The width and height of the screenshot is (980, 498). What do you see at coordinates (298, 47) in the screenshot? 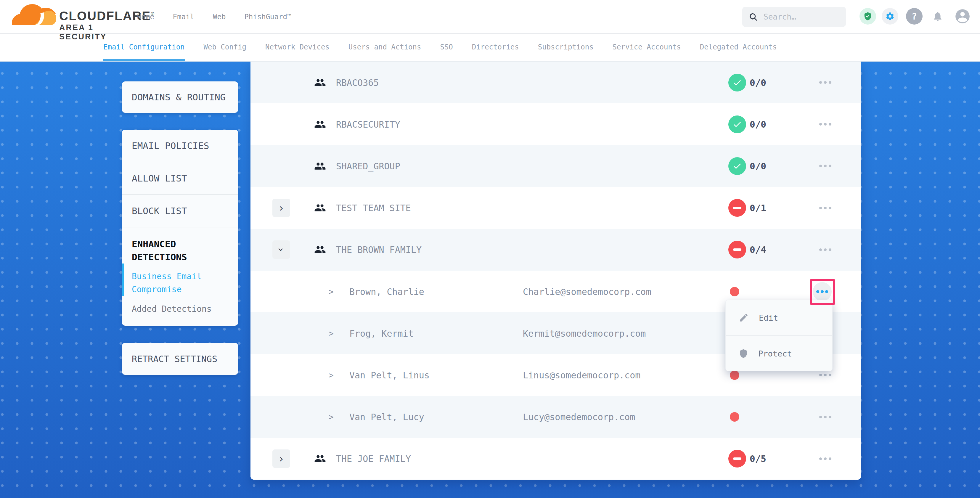
I see `tab-network-devices: Network Devices` at bounding box center [298, 47].